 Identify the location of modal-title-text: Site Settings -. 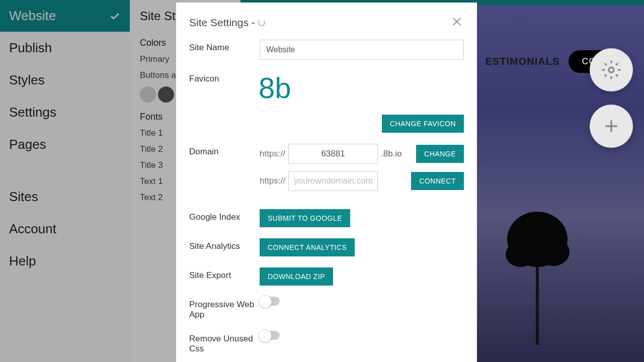
(222, 23).